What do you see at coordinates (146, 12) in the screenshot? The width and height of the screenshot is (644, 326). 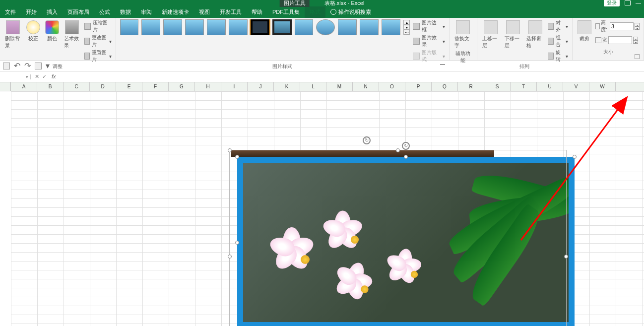 I see `tab-review: 审阅` at bounding box center [146, 12].